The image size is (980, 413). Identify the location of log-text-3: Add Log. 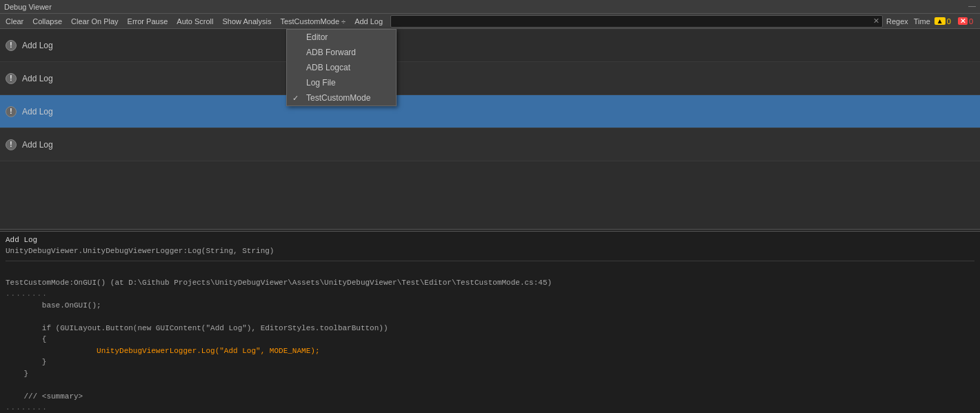
(37, 112).